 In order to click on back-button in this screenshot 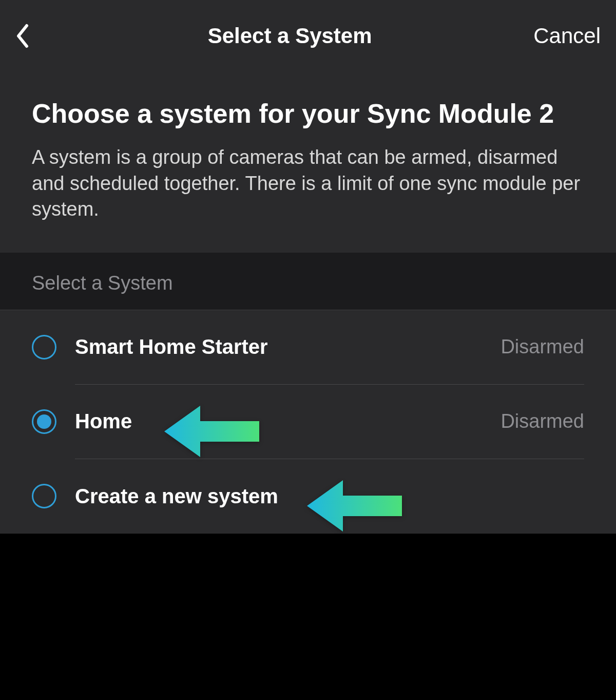, I will do `click(31, 36)`.